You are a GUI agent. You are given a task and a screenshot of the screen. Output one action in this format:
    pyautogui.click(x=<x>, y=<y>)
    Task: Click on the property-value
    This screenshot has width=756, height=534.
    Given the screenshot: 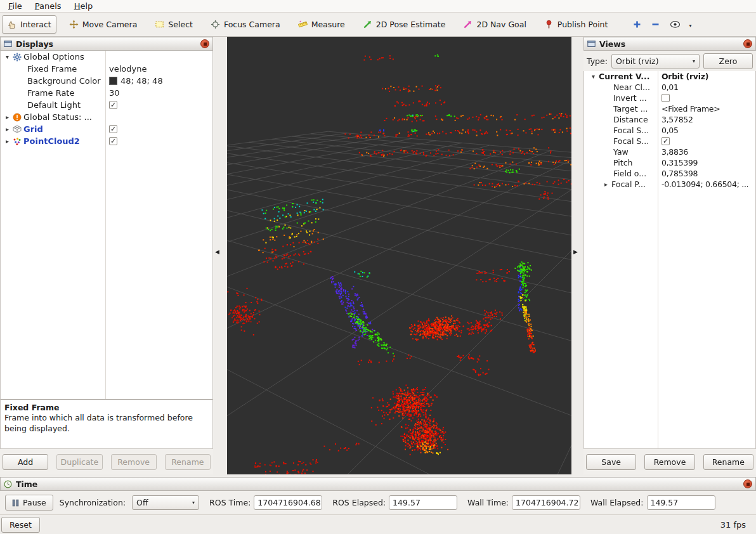 What is the action you would take?
    pyautogui.click(x=707, y=98)
    